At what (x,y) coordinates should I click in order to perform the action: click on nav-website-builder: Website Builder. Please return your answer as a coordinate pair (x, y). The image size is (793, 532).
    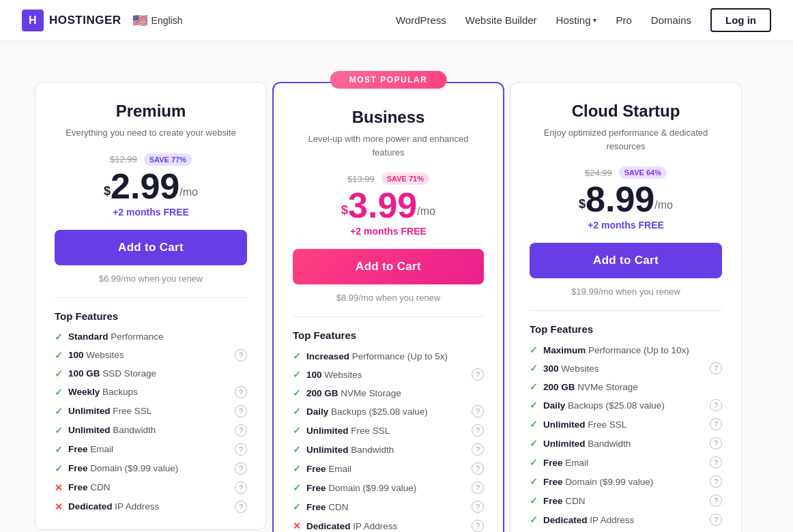
    Looking at the image, I should click on (501, 20).